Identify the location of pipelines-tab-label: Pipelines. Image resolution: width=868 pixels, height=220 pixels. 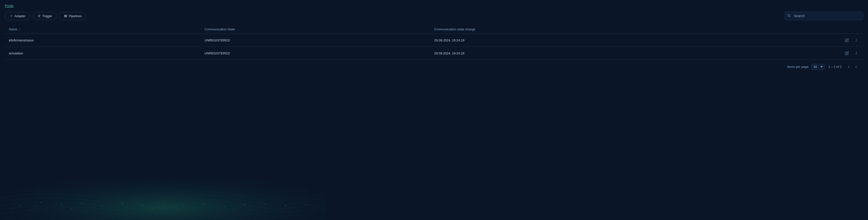
(75, 16).